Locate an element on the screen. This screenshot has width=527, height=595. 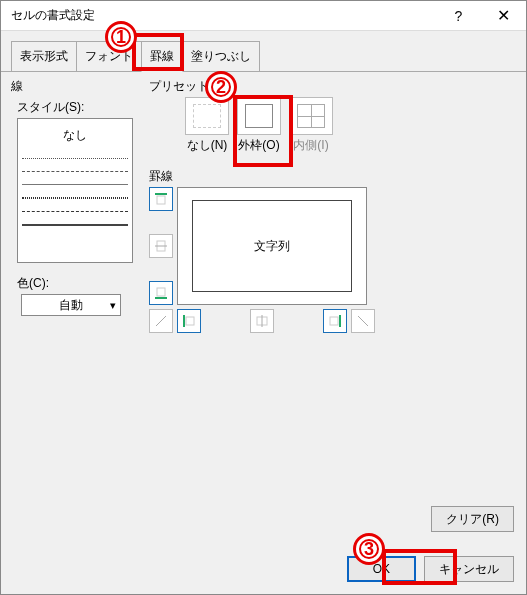
bottom-buttons is located at coordinates (262, 321).